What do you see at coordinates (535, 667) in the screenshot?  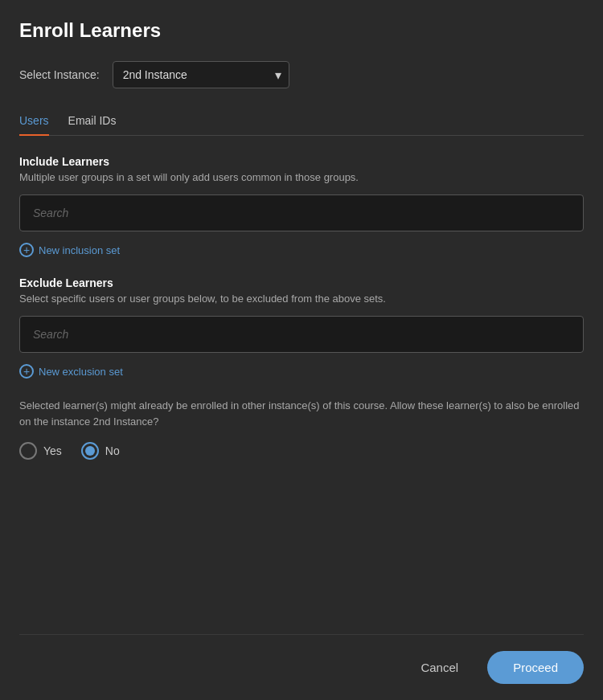 I see `proceed-button: Proceed` at bounding box center [535, 667].